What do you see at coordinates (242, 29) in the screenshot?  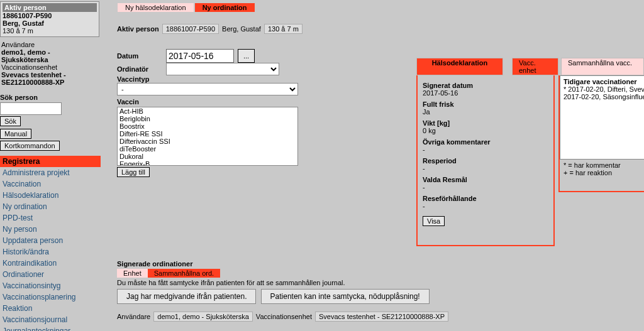 I see `aktiv-line-name: Berg, Gustaf` at bounding box center [242, 29].